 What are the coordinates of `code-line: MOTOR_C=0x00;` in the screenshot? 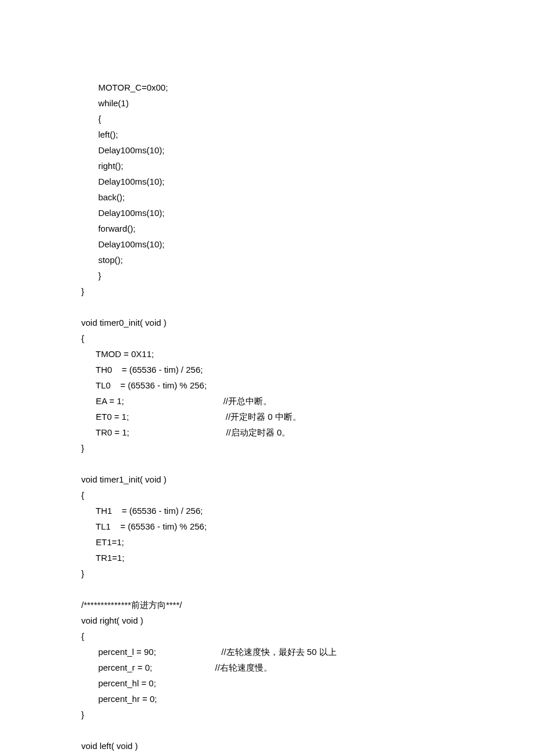 It's located at (267, 87).